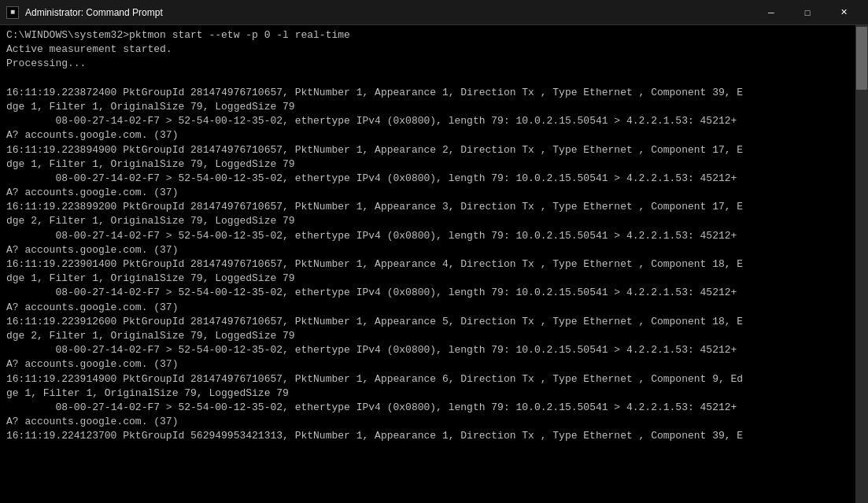 The image size is (868, 503). I want to click on window-title: Administrator: Command Prompt, so click(389, 13).